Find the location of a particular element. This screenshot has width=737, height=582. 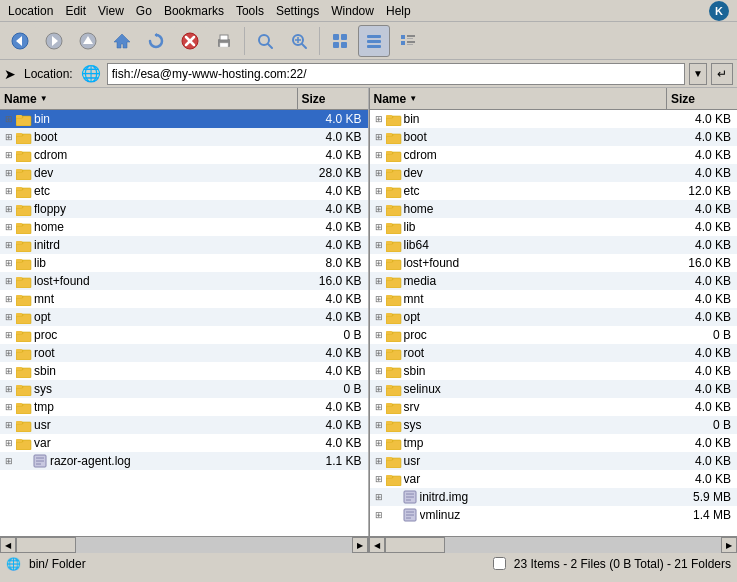

list-item: ⊞usr4.0 KB is located at coordinates (184, 425).